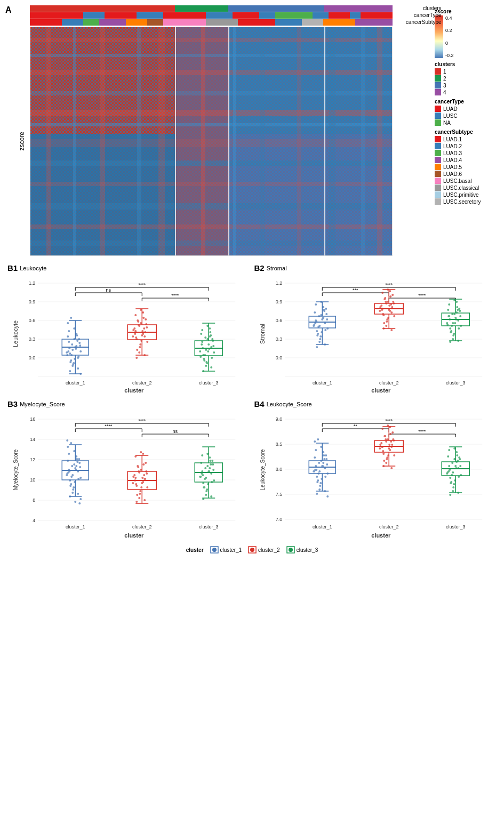 Image resolution: width=504 pixels, height=818 pixels. What do you see at coordinates (33, 439) in the screenshot?
I see `svg-text: 14` at bounding box center [33, 439].